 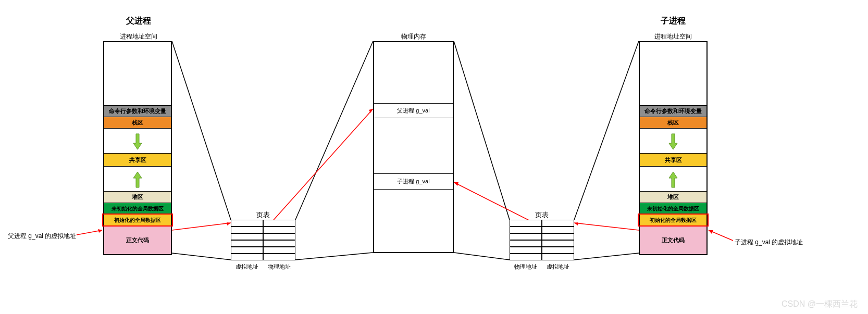 What do you see at coordinates (673, 240) in the screenshot?
I see `child-text-segment: 正文代码` at bounding box center [673, 240].